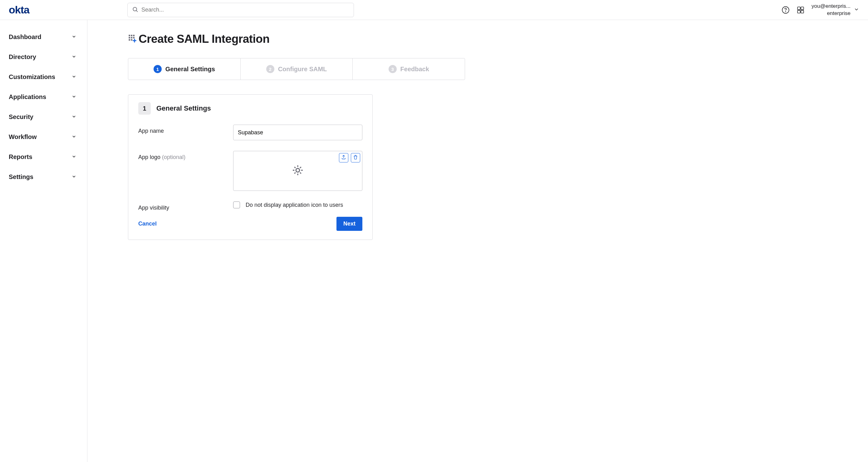  What do you see at coordinates (801, 10) in the screenshot?
I see `apps-grid-icon` at bounding box center [801, 10].